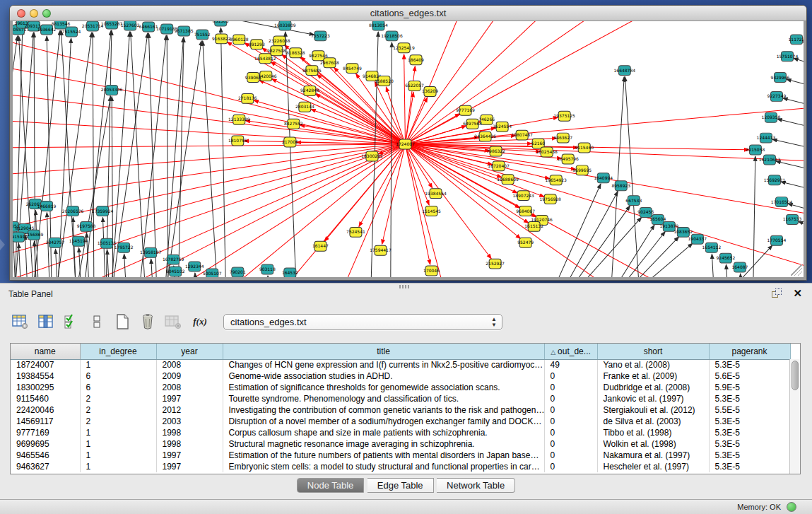  What do you see at coordinates (189, 351) in the screenshot?
I see `column-header-year: year` at bounding box center [189, 351].